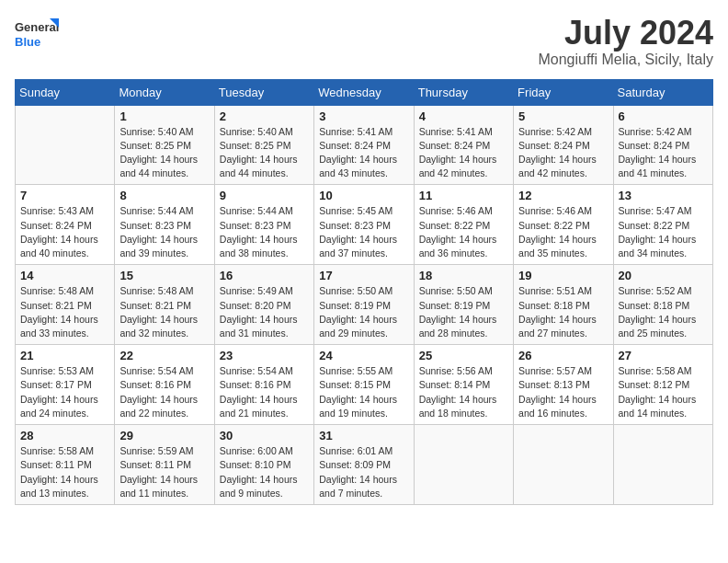 This screenshot has height=563, width=728. Describe the element at coordinates (463, 145) in the screenshot. I see `day-cell: 4 Sunrise: 5:41 AMSunset: 8:24 PMDayligh…` at that location.